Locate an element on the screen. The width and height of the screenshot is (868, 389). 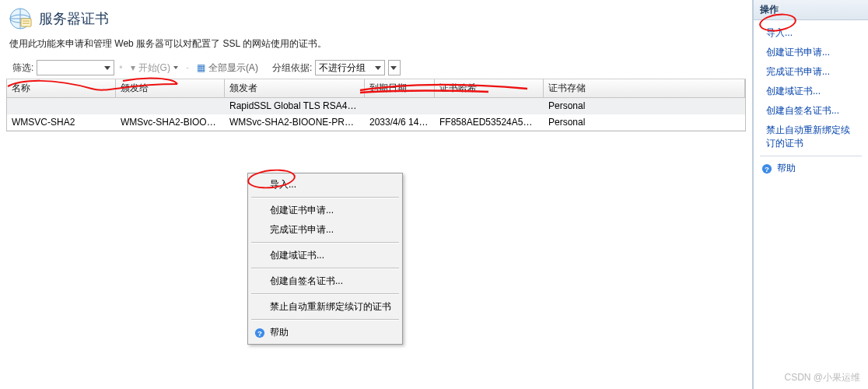
ctx-import: 导入... is located at coordinates (325, 185).